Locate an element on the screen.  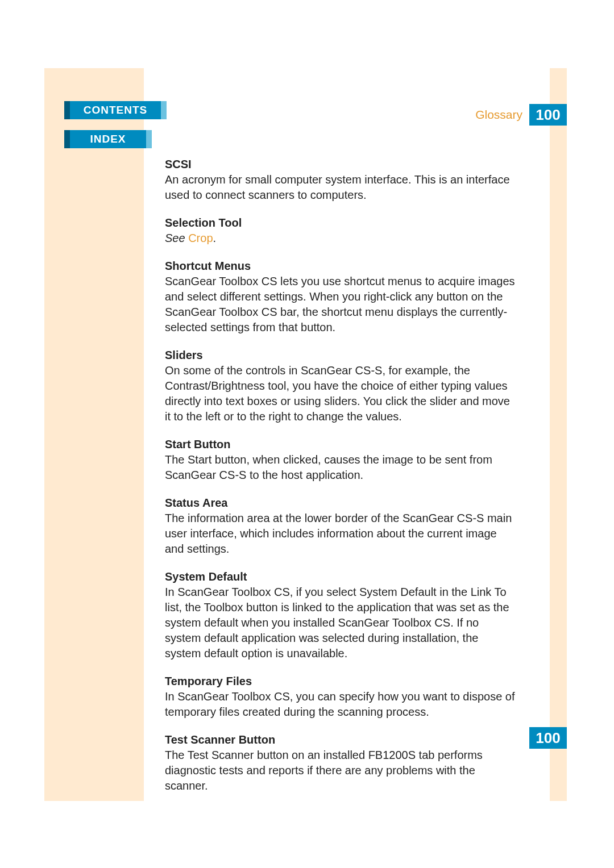
index-button: INDEX is located at coordinates (108, 139).